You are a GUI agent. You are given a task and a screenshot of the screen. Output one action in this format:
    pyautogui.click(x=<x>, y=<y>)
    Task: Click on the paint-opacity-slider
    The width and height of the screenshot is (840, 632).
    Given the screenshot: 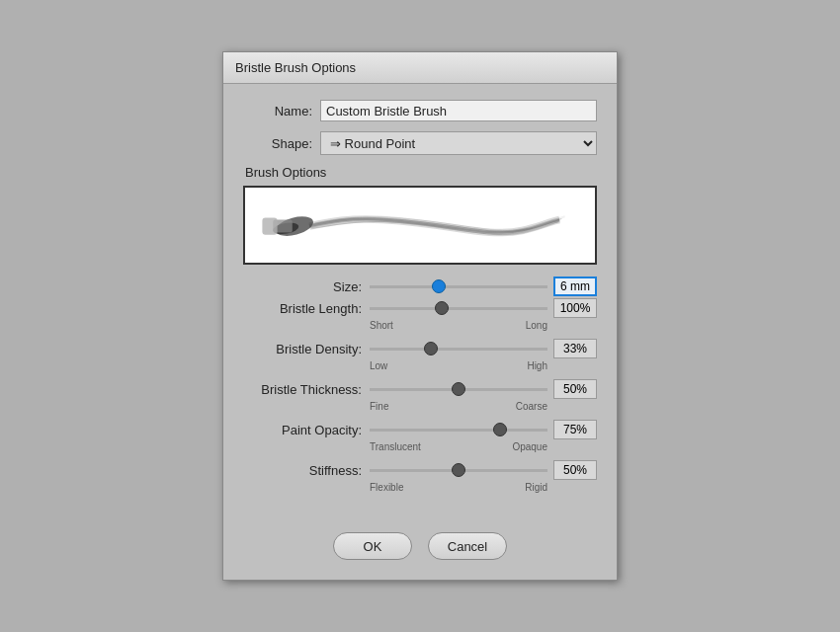 What is the action you would take?
    pyautogui.click(x=459, y=431)
    